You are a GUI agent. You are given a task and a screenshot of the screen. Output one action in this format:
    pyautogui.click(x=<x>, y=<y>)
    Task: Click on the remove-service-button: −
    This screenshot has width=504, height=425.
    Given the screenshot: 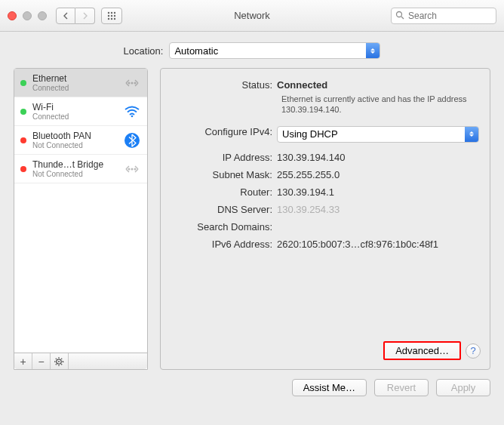 What is the action you would take?
    pyautogui.click(x=41, y=361)
    